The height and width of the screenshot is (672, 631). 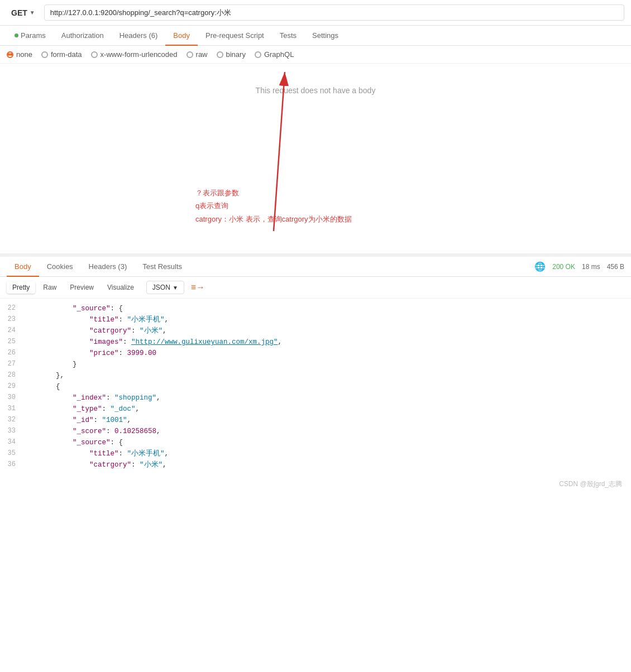 I want to click on table-row: 34 "_source": {, so click(x=316, y=443).